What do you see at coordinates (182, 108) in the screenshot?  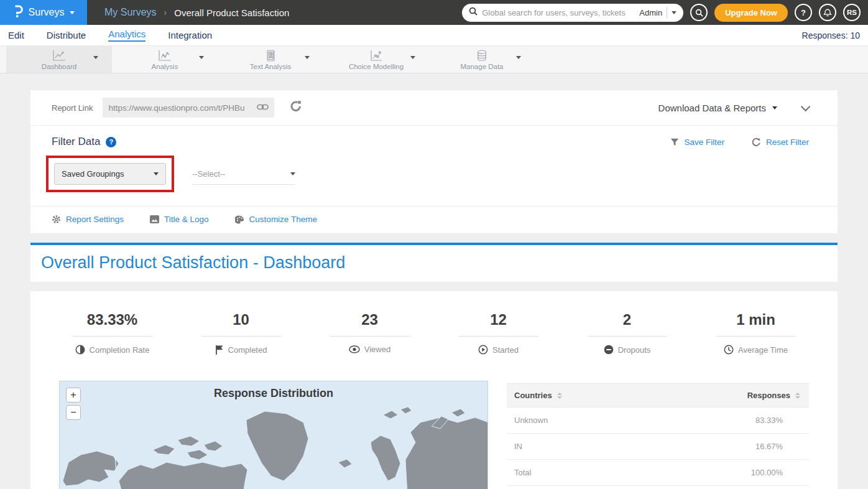 I see `report-link-input` at bounding box center [182, 108].